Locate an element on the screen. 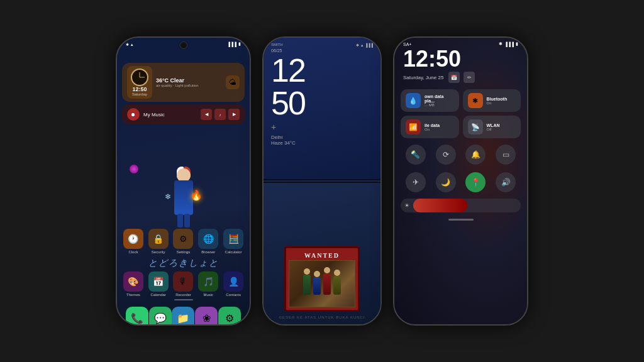  cc-tile-mobile-data: 📶 ile data On is located at coordinates (430, 127).